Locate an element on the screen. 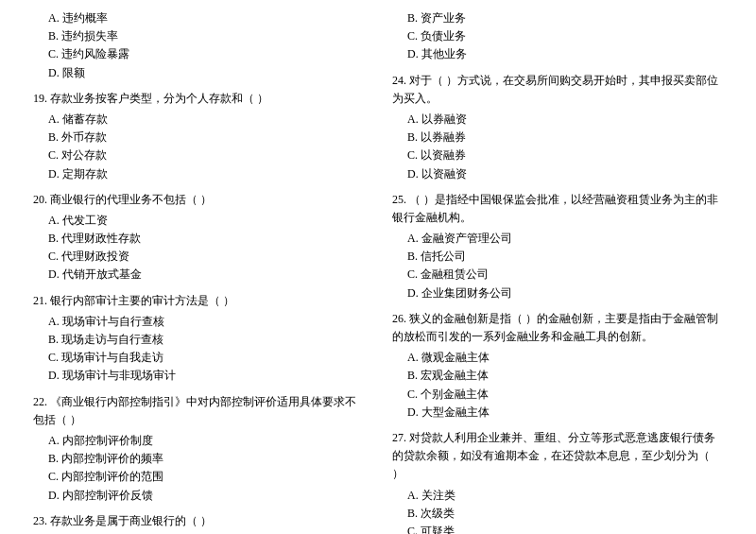 The height and width of the screenshot is (534, 756). option-b-26: B. 宏观金融主体 is located at coordinates (558, 376).